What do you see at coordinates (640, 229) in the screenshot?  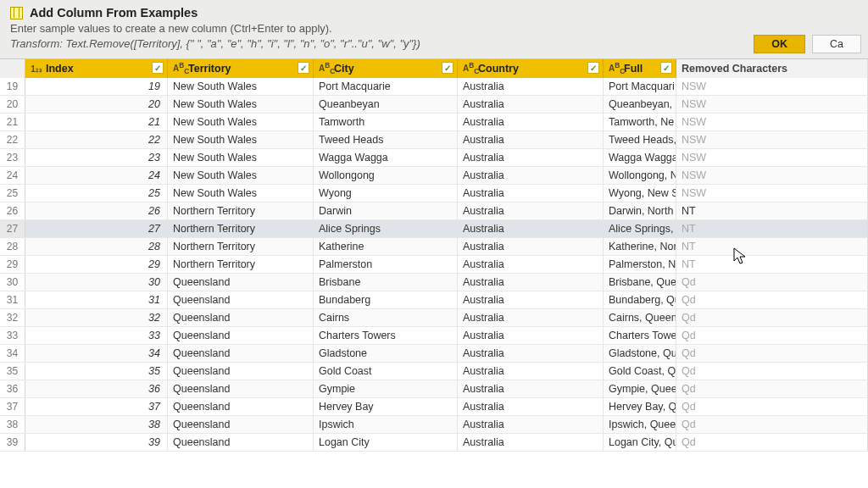 I see `cell-full: Alice Springs, N` at bounding box center [640, 229].